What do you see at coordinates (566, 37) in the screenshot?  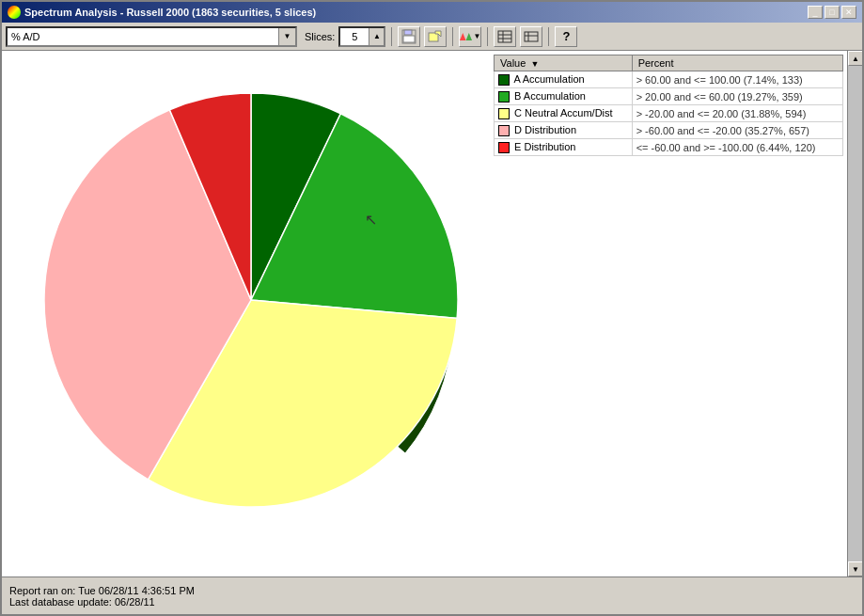 I see `help-button: ?` at bounding box center [566, 37].